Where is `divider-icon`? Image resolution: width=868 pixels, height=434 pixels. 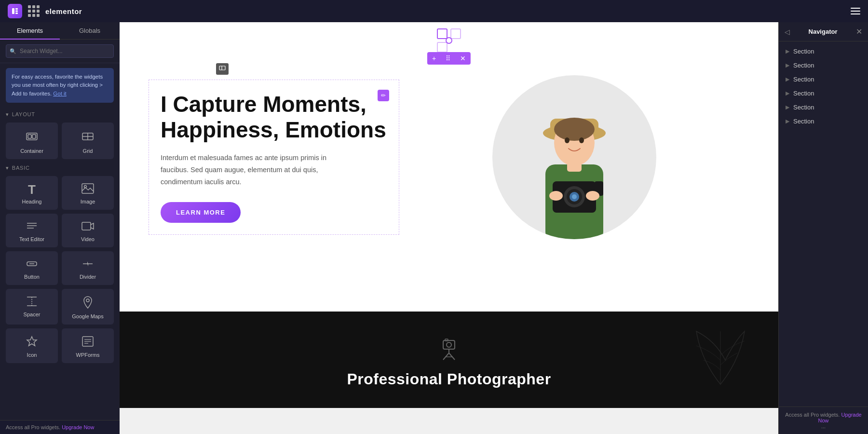
divider-icon is located at coordinates (88, 265).